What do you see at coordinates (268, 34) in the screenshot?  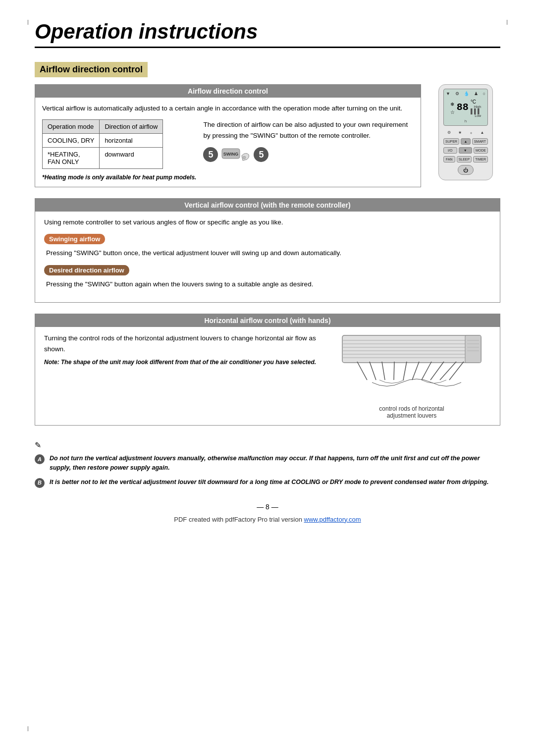 I see `page-title: Operation instructions` at bounding box center [268, 34].